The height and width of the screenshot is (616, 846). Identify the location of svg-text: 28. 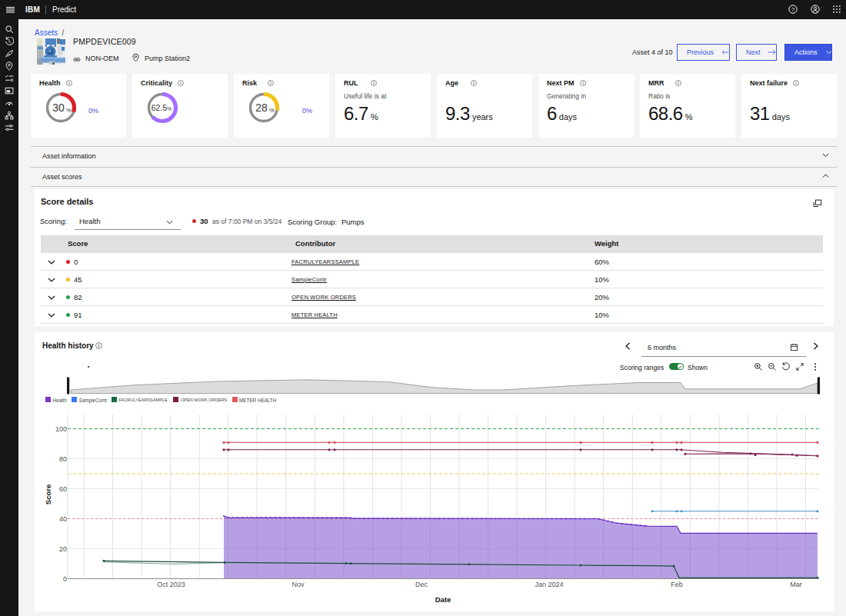
(261, 108).